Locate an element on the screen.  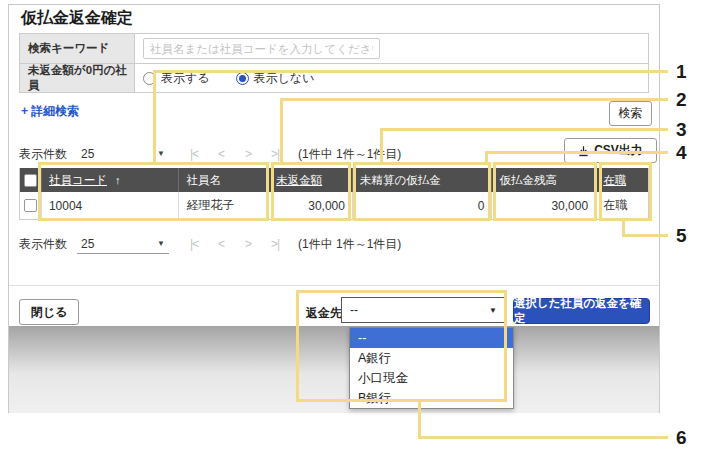
refund-destination-select: -- ▼ is located at coordinates (424, 310).